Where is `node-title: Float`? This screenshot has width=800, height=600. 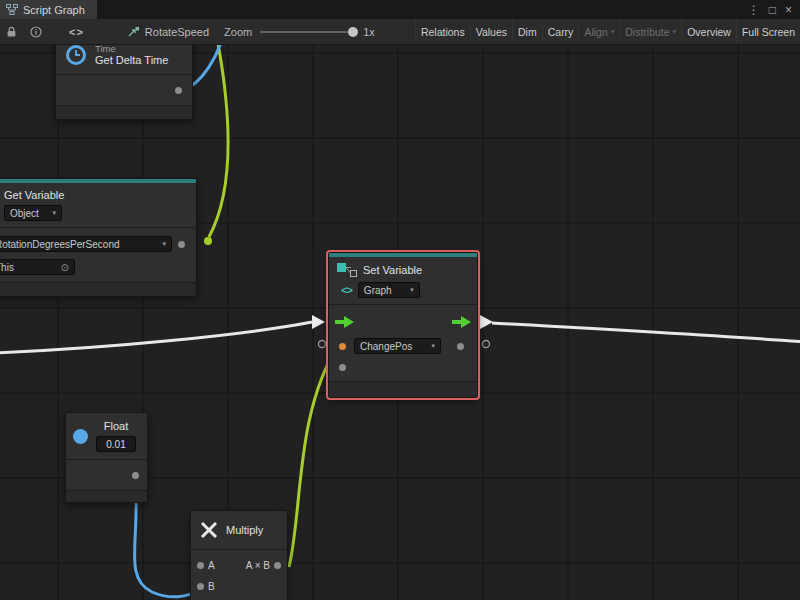
node-title: Float is located at coordinates (116, 426).